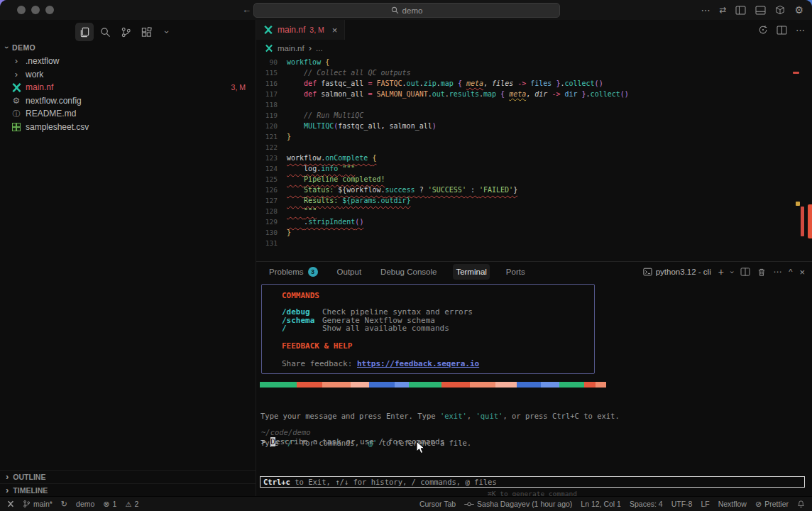 This screenshot has width=812, height=511. Describe the element at coordinates (16, 101) in the screenshot. I see `gear-icon: ⚙` at that location.